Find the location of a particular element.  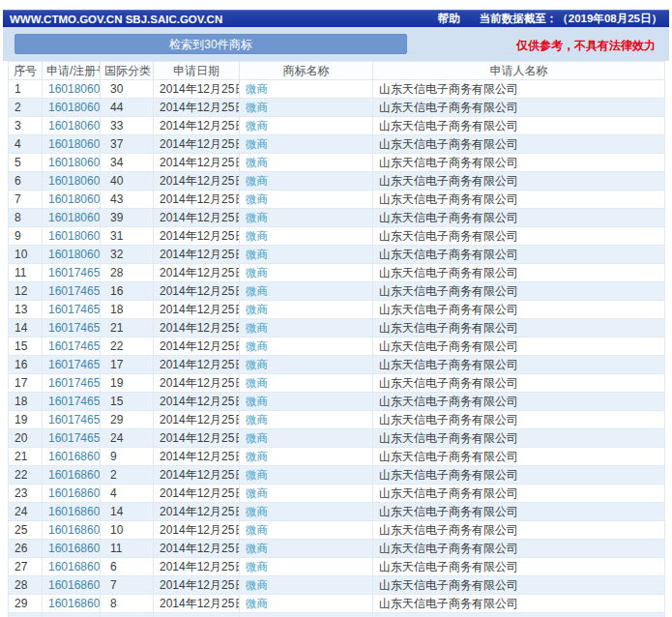

cell-intl-class: 11 is located at coordinates (128, 549).